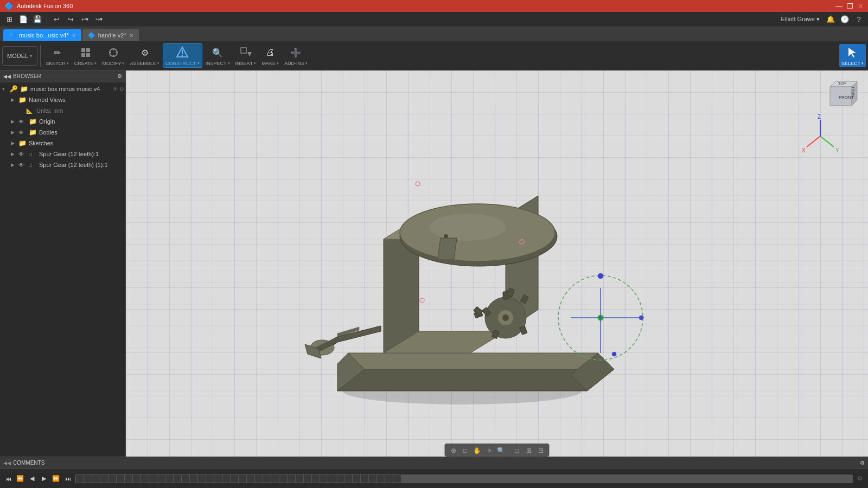  I want to click on gear1-label: Spur Gear (12 teeth):1, so click(82, 154).